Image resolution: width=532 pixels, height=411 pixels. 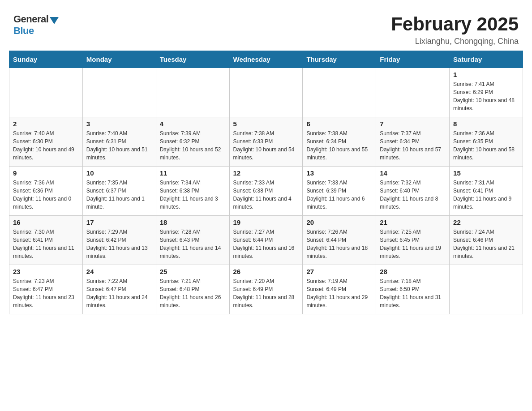 I want to click on calendar-cell: 15Sunrise: 7:31 AMSunset: 6:41 PMDayligh…, so click(x=486, y=191).